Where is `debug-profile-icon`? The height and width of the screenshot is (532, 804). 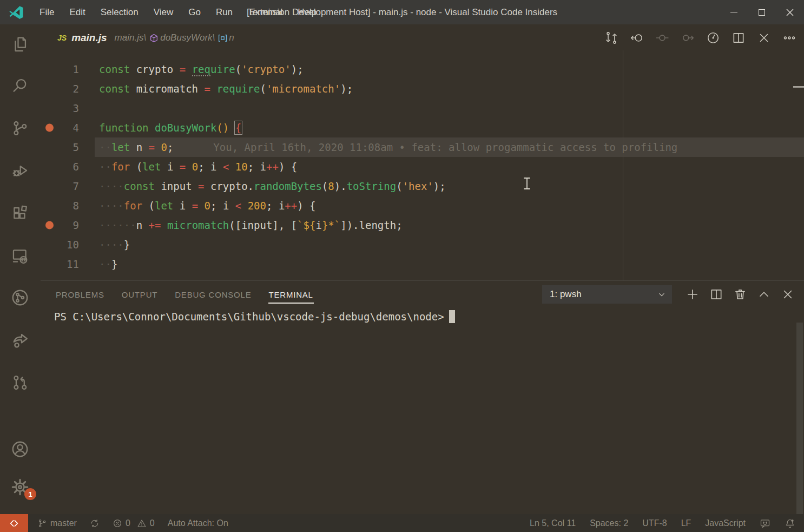 debug-profile-icon is located at coordinates (20, 298).